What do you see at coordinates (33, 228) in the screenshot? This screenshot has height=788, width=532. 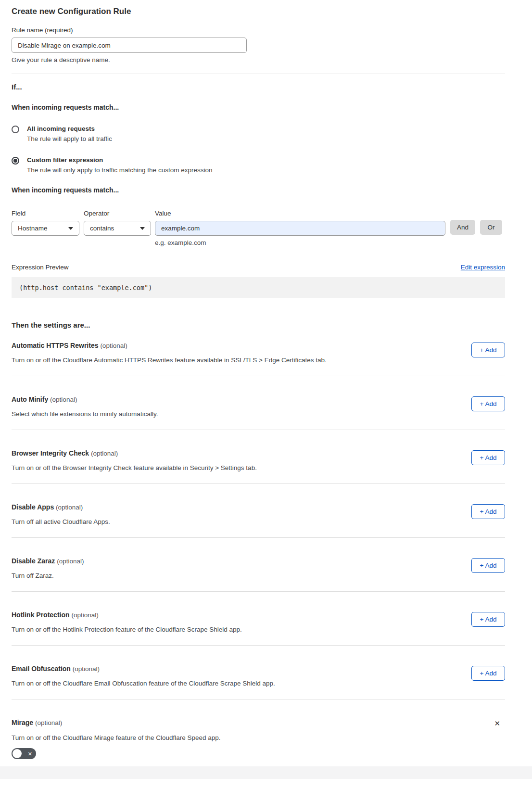 I see `field-select-value: Hostname` at bounding box center [33, 228].